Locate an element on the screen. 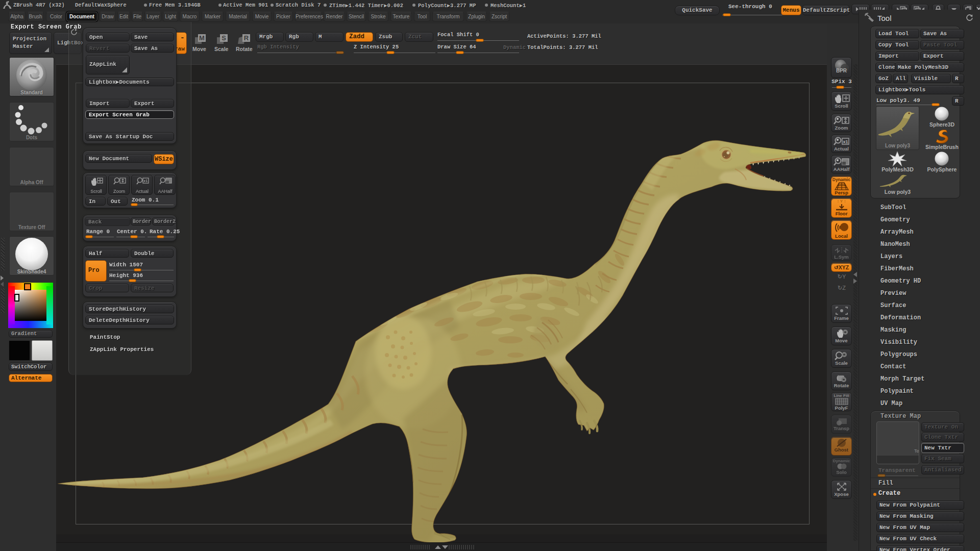  svg-text: R is located at coordinates (247, 38).